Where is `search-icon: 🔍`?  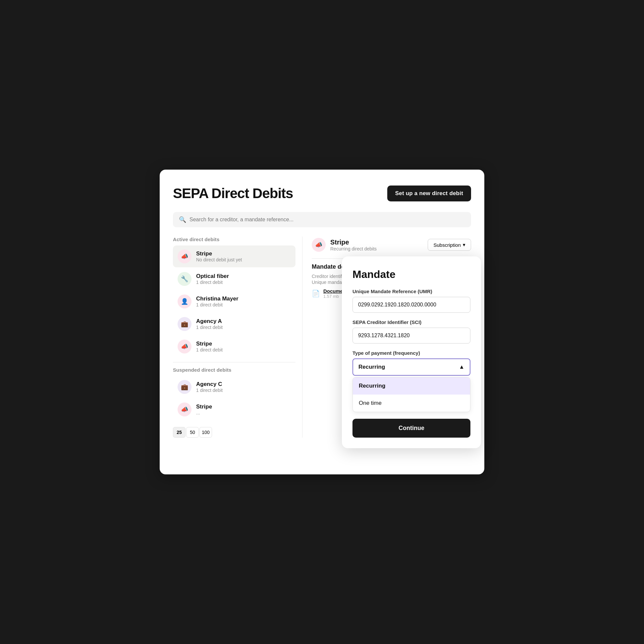 search-icon: 🔍 is located at coordinates (183, 220).